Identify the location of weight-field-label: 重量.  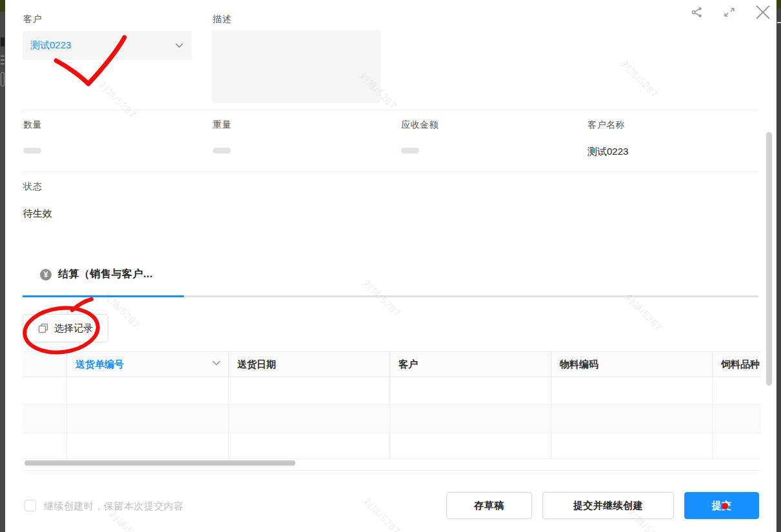
(222, 125).